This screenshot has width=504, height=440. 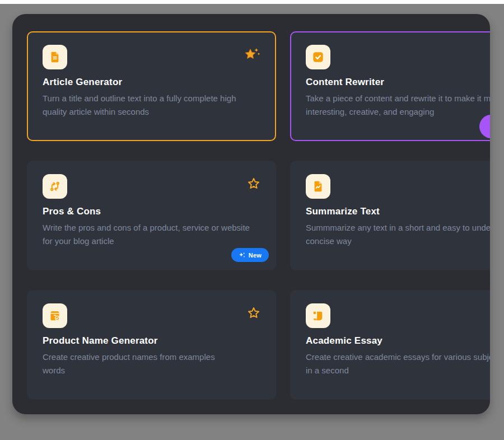 What do you see at coordinates (151, 345) in the screenshot?
I see `tool-card-product-name-generator: Product Name Generator Create creative p…` at bounding box center [151, 345].